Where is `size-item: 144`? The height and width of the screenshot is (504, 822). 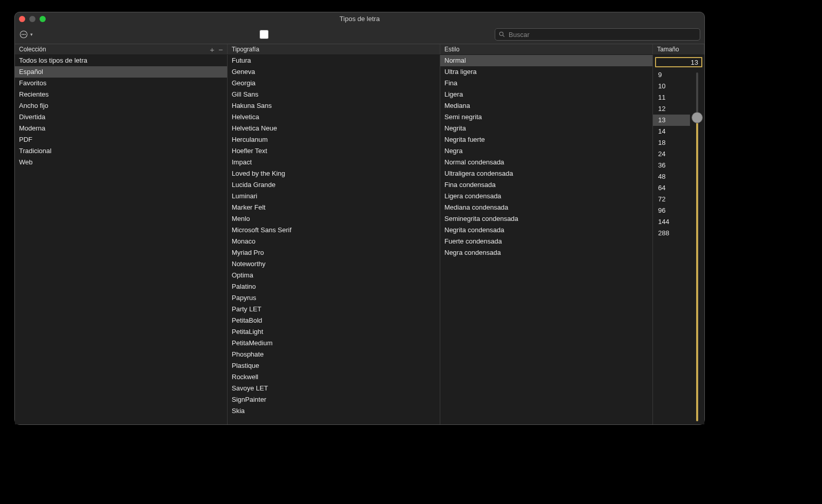
size-item: 144 is located at coordinates (671, 222).